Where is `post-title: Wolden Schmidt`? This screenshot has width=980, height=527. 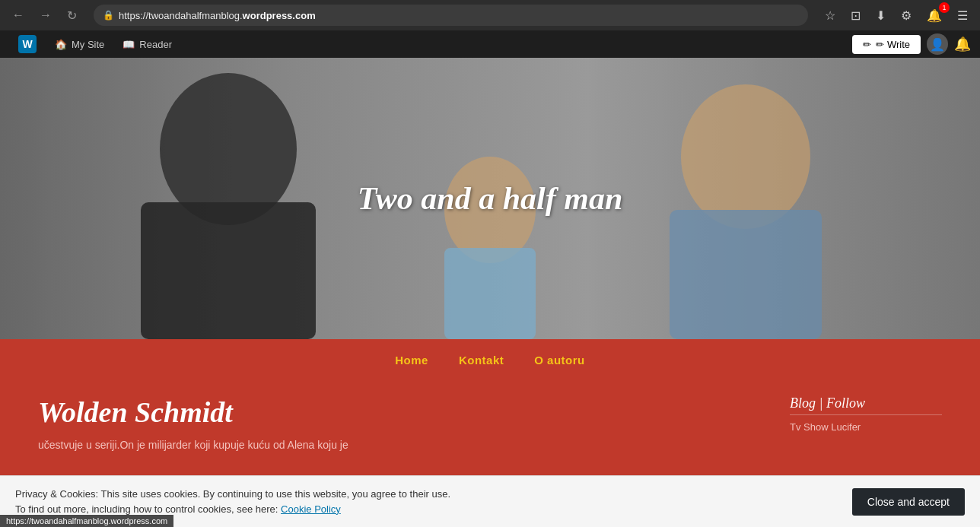
post-title: Wolden Schmidt is located at coordinates (402, 412).